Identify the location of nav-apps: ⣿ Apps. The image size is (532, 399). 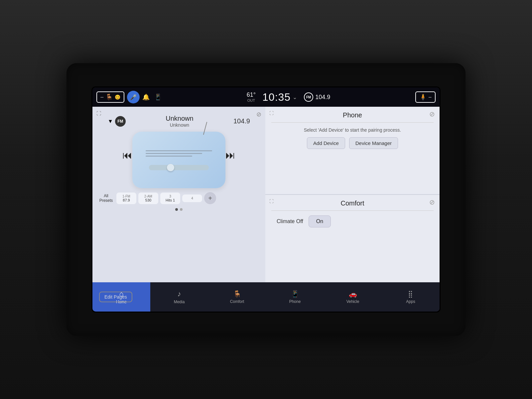
(411, 297).